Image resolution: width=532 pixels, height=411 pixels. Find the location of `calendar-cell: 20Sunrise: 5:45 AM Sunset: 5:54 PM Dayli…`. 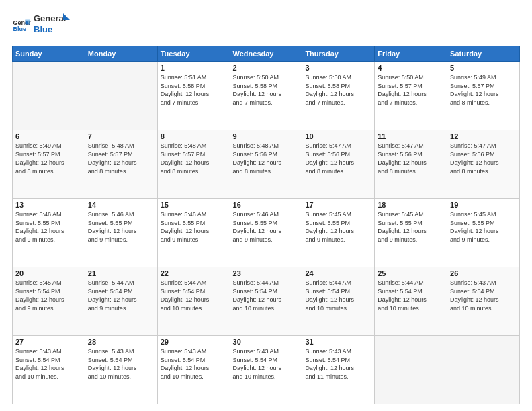

calendar-cell: 20Sunrise: 5:45 AM Sunset: 5:54 PM Dayli… is located at coordinates (49, 302).